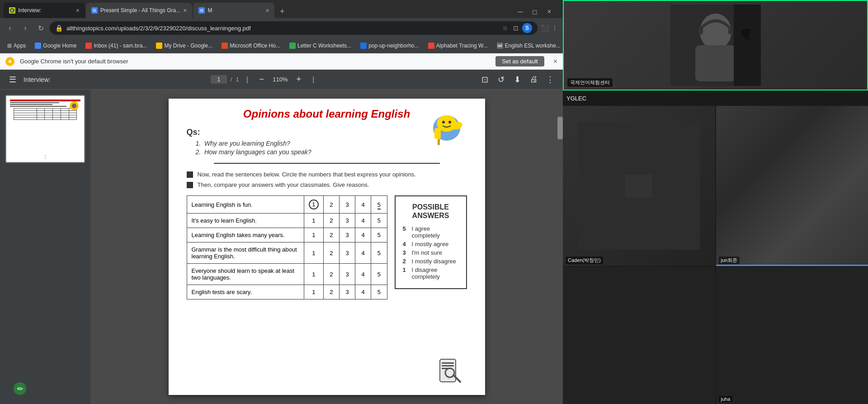 The image size is (868, 404). I want to click on pdf-page-input, so click(219, 80).